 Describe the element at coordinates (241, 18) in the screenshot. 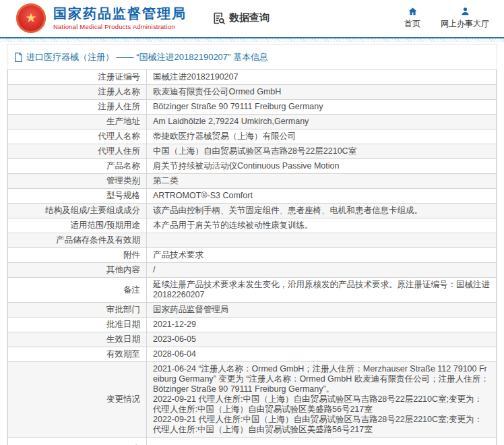

I see `data-query-menu: 数据查询` at that location.